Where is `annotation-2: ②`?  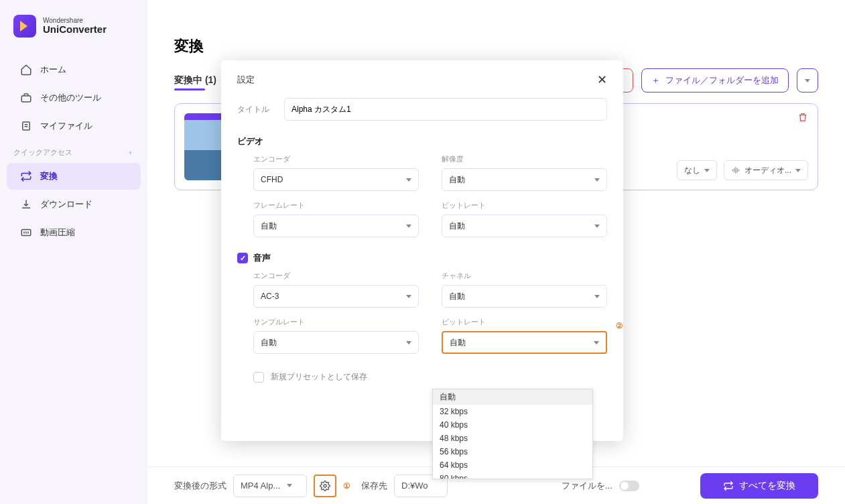
annotation-2: ② is located at coordinates (619, 326).